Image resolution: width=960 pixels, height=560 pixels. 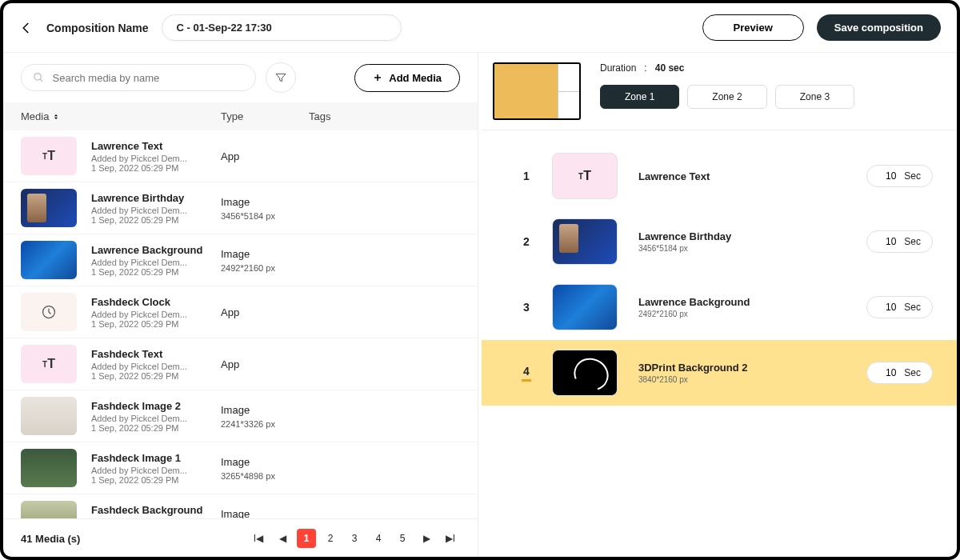 I want to click on composition-label: Composition Name, so click(x=98, y=28).